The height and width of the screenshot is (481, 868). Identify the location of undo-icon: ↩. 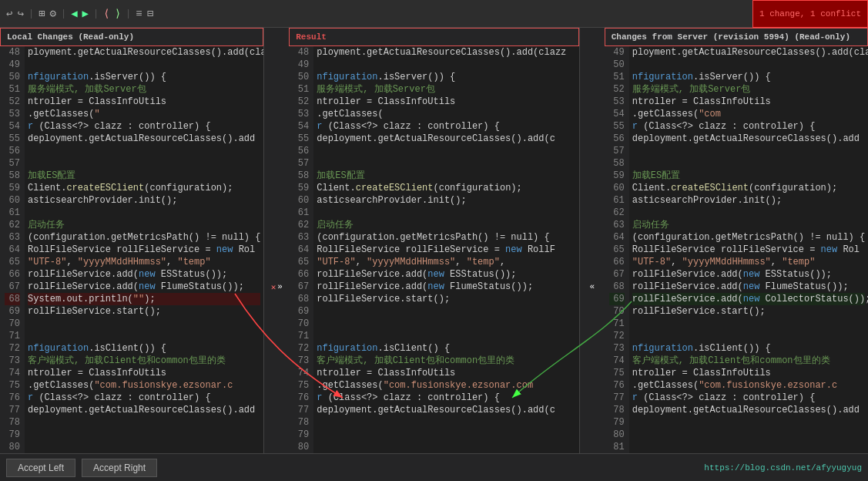
(9, 14).